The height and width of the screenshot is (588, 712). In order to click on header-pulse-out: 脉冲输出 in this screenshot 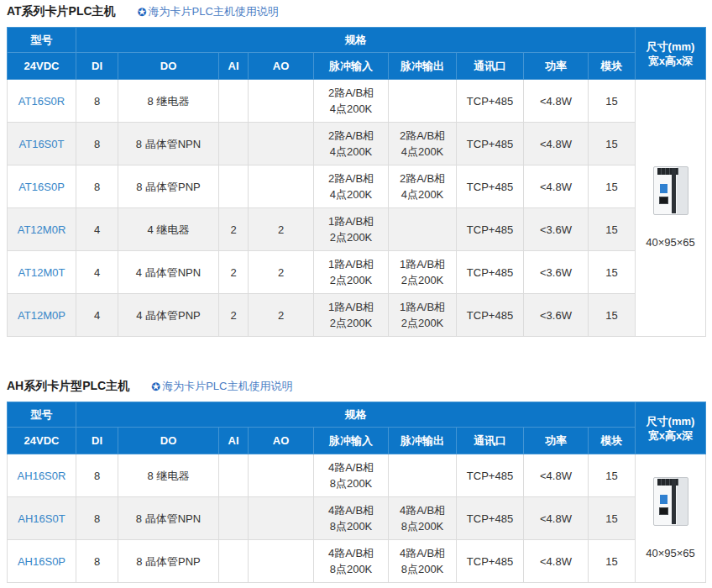, I will do `click(423, 441)`.